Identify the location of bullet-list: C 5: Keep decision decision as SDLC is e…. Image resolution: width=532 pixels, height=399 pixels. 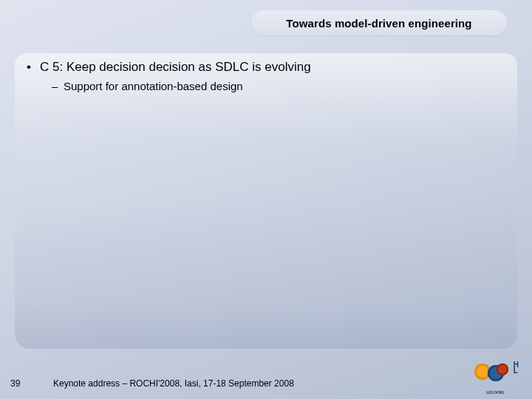
(266, 77).